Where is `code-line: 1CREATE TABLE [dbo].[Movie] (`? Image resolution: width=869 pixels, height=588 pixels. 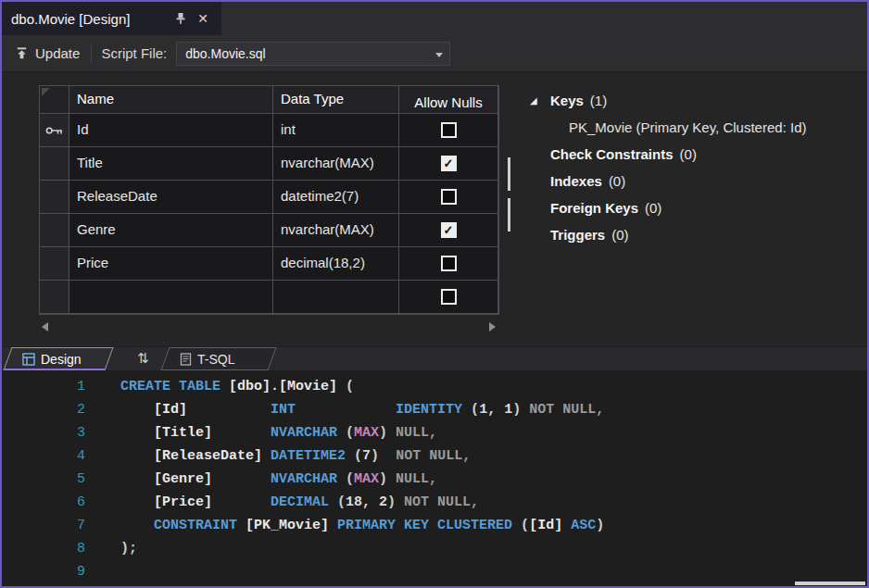
code-line: 1CREATE TABLE [dbo].[Movie] ( is located at coordinates (434, 387).